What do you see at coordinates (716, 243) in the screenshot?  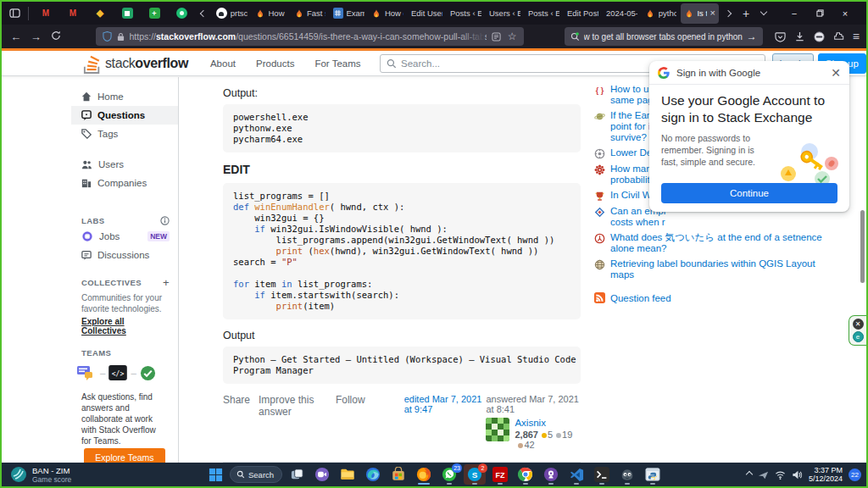 I see `hot-question-link: Whatd does 気ついたら at the end of a setnenc…` at bounding box center [716, 243].